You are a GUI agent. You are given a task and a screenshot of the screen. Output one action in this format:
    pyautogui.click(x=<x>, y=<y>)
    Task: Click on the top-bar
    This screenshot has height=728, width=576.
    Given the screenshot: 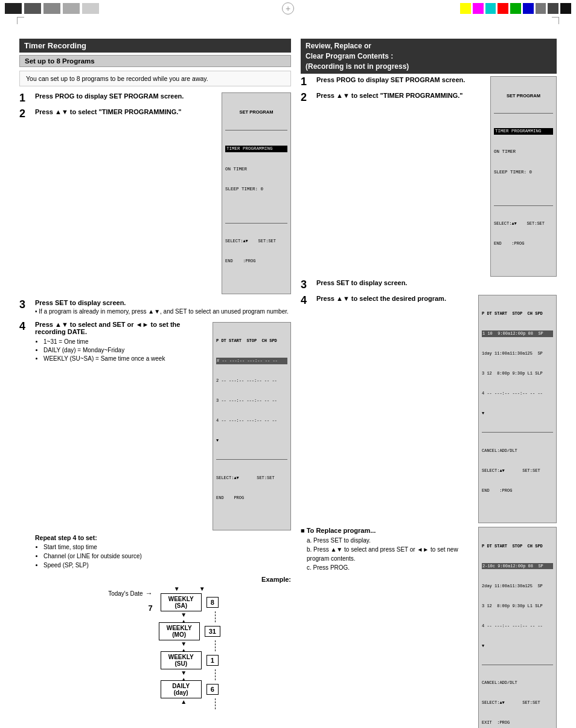 What is the action you would take?
    pyautogui.click(x=288, y=8)
    